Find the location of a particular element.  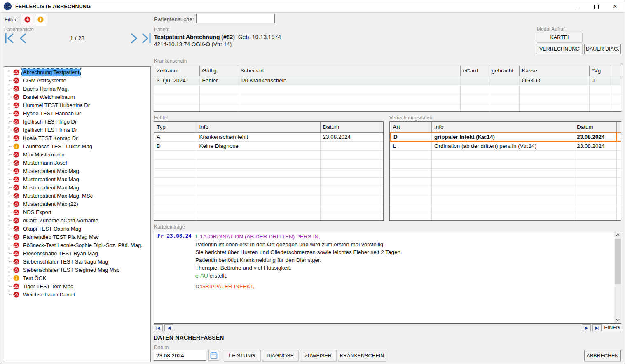

patient-list-item: Daniel Weichselbaum is located at coordinates (77, 97).